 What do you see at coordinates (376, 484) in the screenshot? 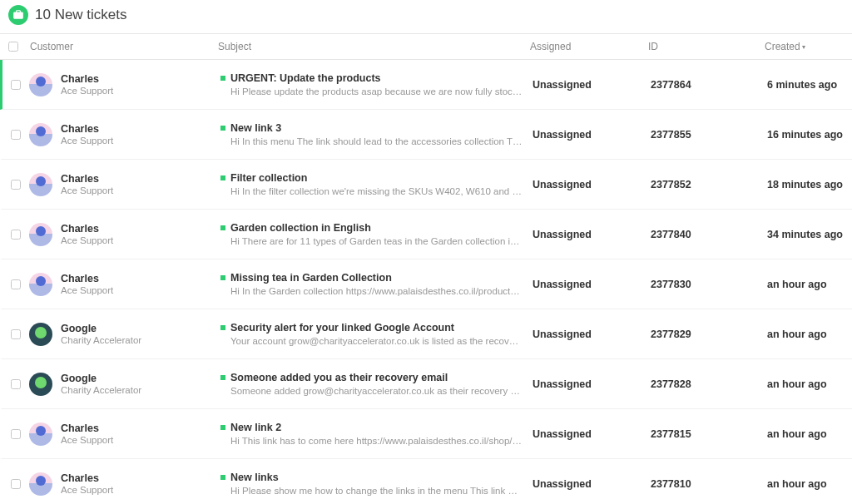
I see `subject-cell: New links Hi Please show me how to chang…` at bounding box center [376, 484].